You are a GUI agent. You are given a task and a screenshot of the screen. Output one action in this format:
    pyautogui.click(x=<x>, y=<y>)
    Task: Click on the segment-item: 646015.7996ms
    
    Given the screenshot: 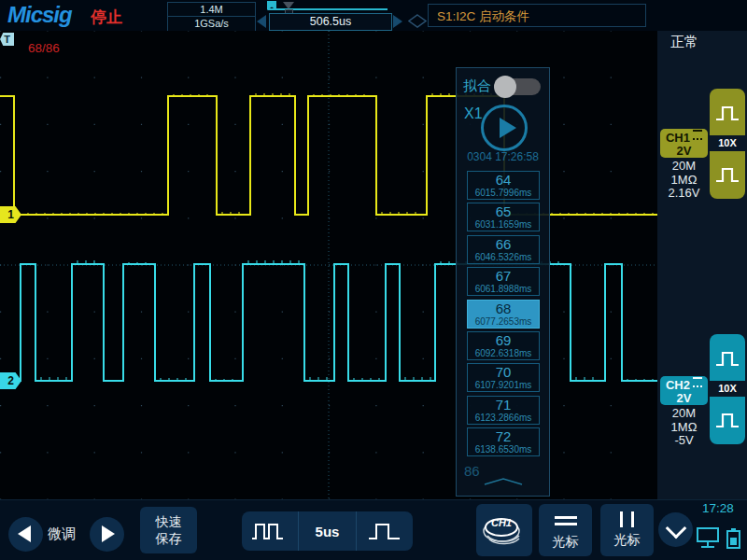 What is the action you would take?
    pyautogui.click(x=503, y=185)
    